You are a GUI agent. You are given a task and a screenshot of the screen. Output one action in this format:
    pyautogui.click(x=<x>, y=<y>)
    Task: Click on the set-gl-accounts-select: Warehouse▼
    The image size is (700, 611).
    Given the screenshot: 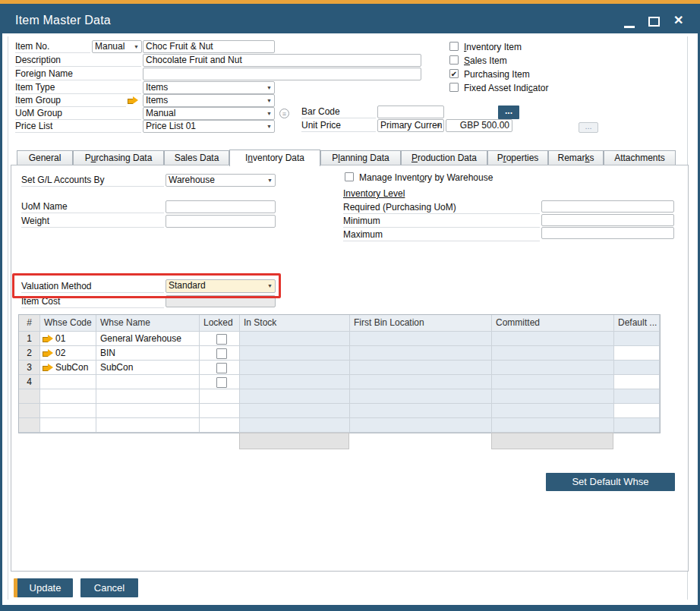 What is the action you would take?
    pyautogui.click(x=220, y=181)
    